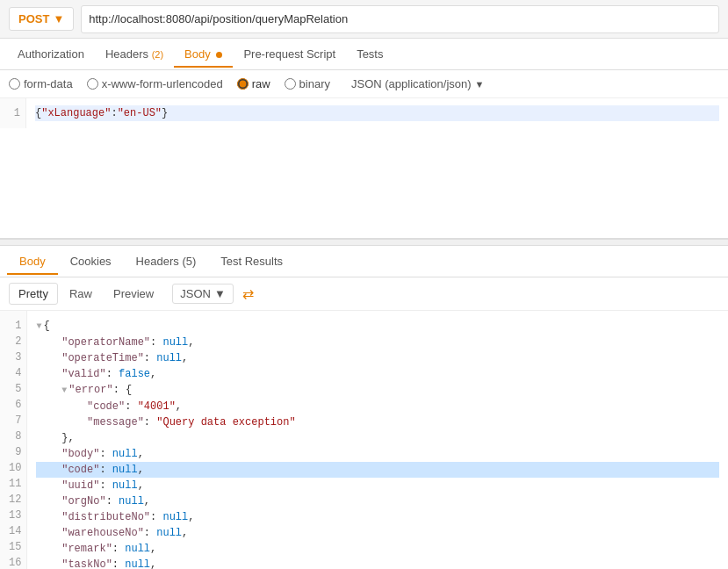 The width and height of the screenshot is (728, 569). What do you see at coordinates (58, 19) in the screenshot?
I see `method-chevron: ▼` at bounding box center [58, 19].